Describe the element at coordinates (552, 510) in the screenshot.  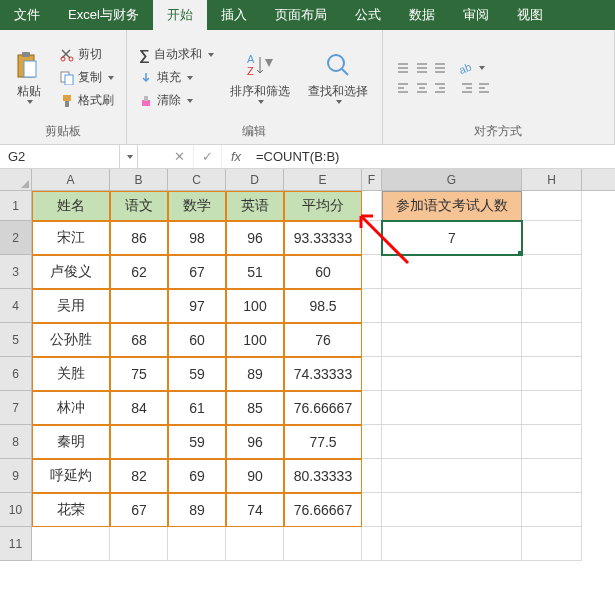
I see `cell-H10` at that location.